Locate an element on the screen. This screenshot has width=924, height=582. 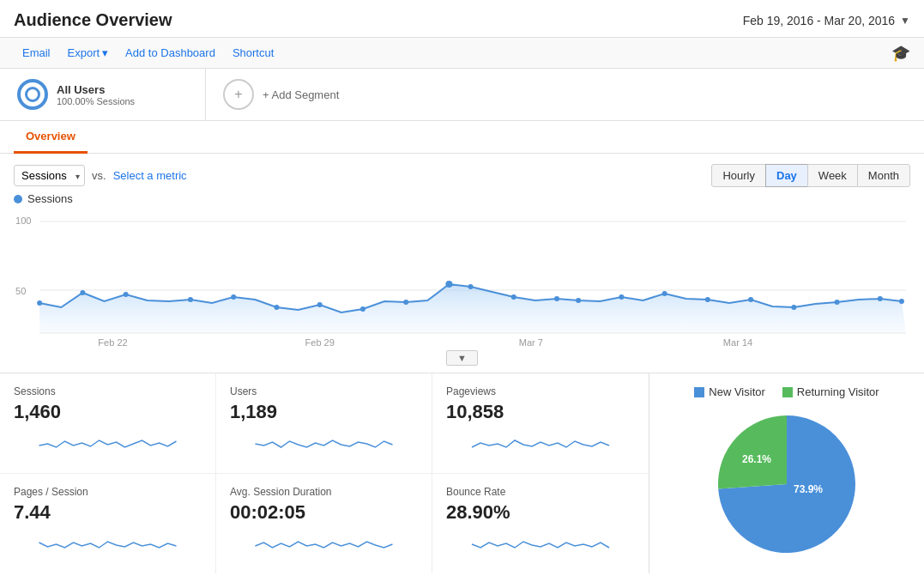
select-metric-link: Select a metric is located at coordinates (150, 175).